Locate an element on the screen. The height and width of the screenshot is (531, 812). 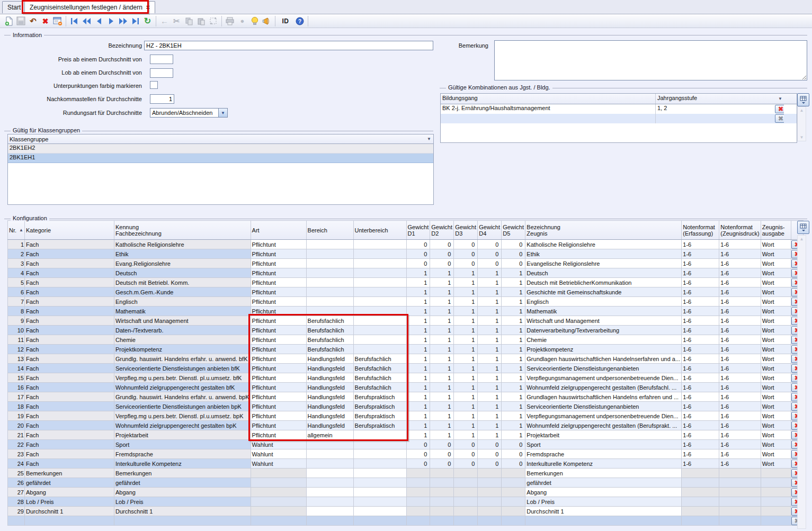
cell-zeugnis: Bemerkungen is located at coordinates (604, 473).